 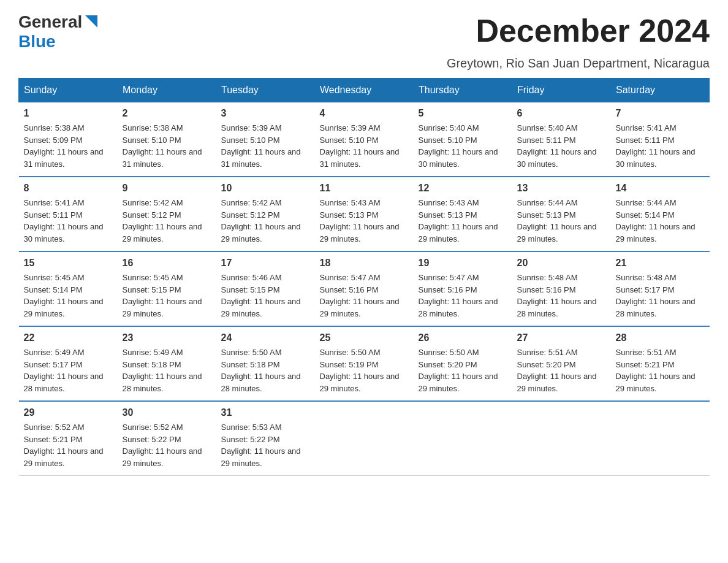 What do you see at coordinates (266, 113) in the screenshot?
I see `day-number: 3` at bounding box center [266, 113].